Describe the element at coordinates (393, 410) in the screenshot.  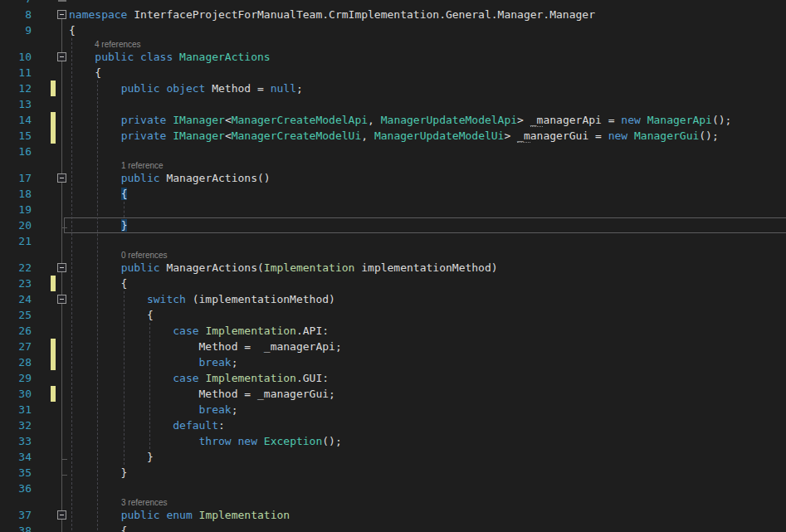
I see `code-line-31: 31 break;` at that location.